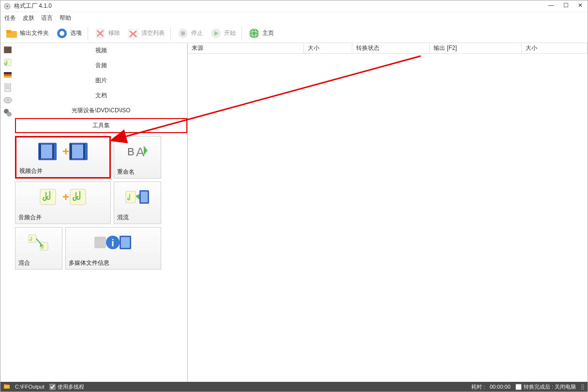 Image resolution: width=588 pixels, height=392 pixels. I want to click on menu-help: 帮助, so click(65, 18).